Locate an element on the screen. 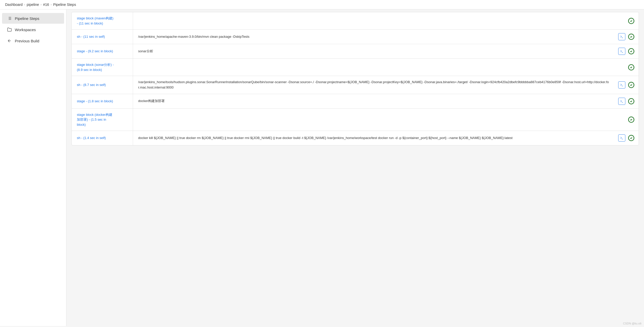  sidebar: Pipeline Steps Workspaces Previous Build is located at coordinates (33, 168).